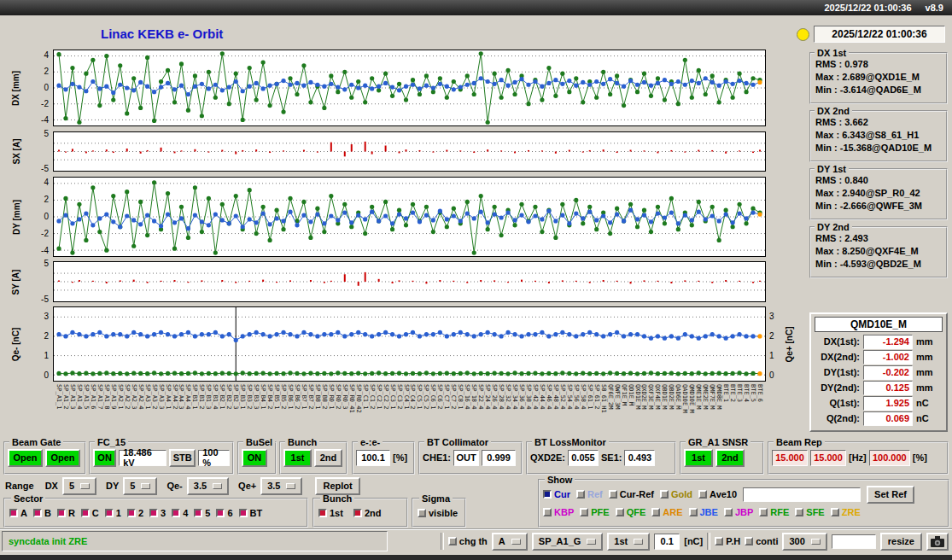  Describe the element at coordinates (632, 494) in the screenshot. I see `checkbox-cur-ref: Cur-Ref` at that location.